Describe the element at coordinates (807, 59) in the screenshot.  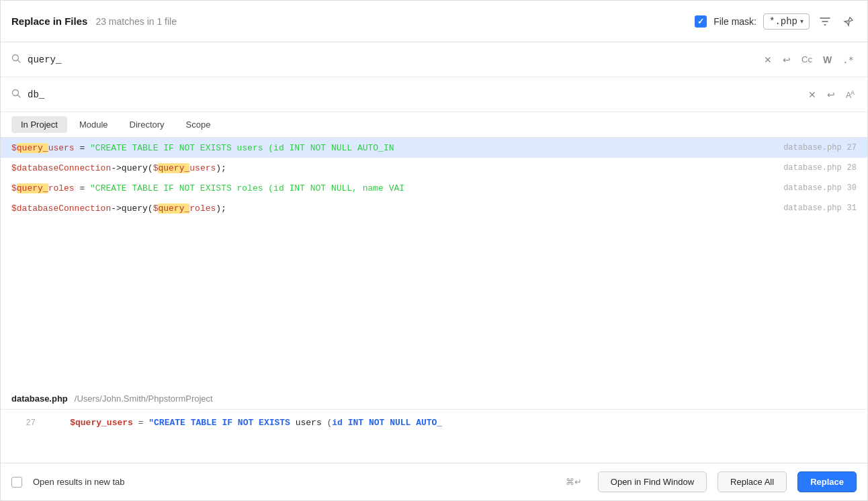
I see `case-sensitive-button: Cc` at that location.